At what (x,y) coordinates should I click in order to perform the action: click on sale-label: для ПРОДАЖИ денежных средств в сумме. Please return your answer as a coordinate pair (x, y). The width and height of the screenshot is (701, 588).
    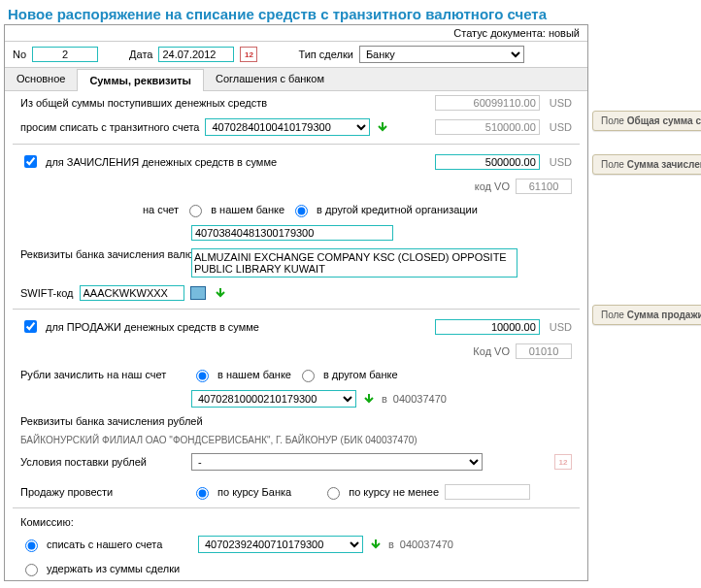
    Looking at the image, I should click on (152, 327).